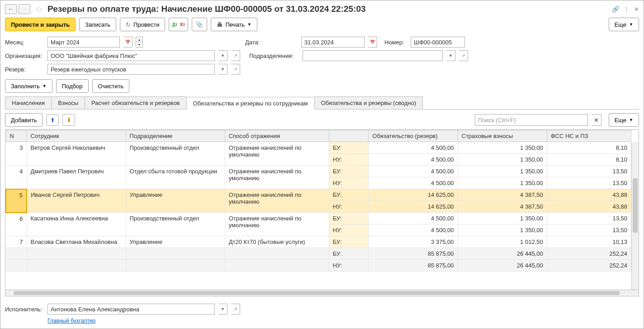  Describe the element at coordinates (322, 293) in the screenshot. I see `horizontal-scrollbar` at that location.